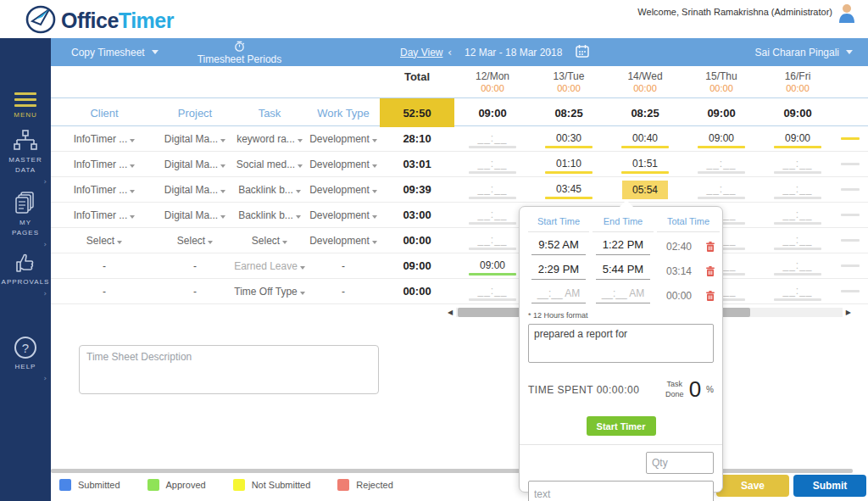 The image size is (868, 501). What do you see at coordinates (25, 105) in the screenshot?
I see `sidebar-item-menu: MENU` at bounding box center [25, 105].